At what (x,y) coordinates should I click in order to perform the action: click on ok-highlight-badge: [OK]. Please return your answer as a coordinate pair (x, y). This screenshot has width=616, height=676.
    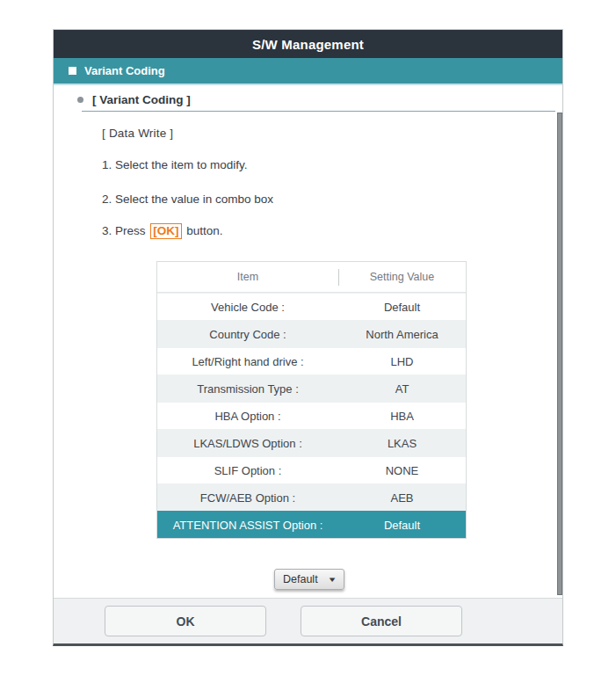
    Looking at the image, I should click on (165, 231).